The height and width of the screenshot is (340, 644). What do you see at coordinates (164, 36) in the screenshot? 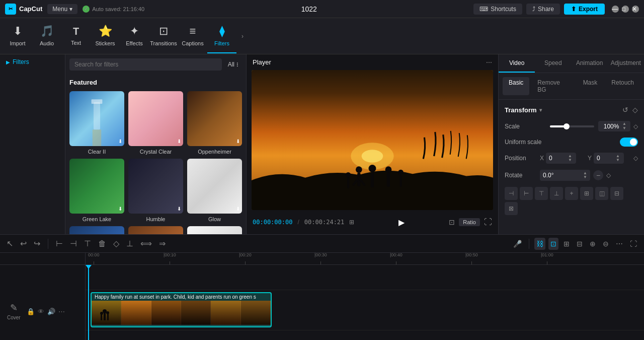
I see `tool-transitions: ⊡ Transitions` at bounding box center [164, 36].